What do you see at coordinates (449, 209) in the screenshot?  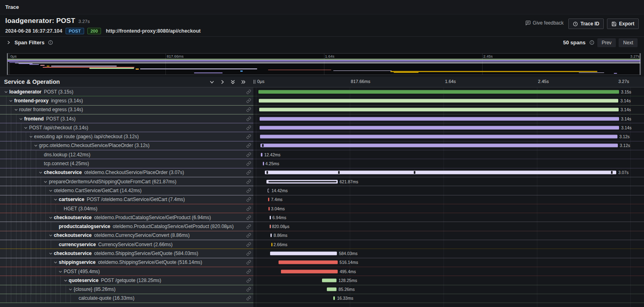 I see `span-bar-row: 3.04ms` at bounding box center [449, 209].